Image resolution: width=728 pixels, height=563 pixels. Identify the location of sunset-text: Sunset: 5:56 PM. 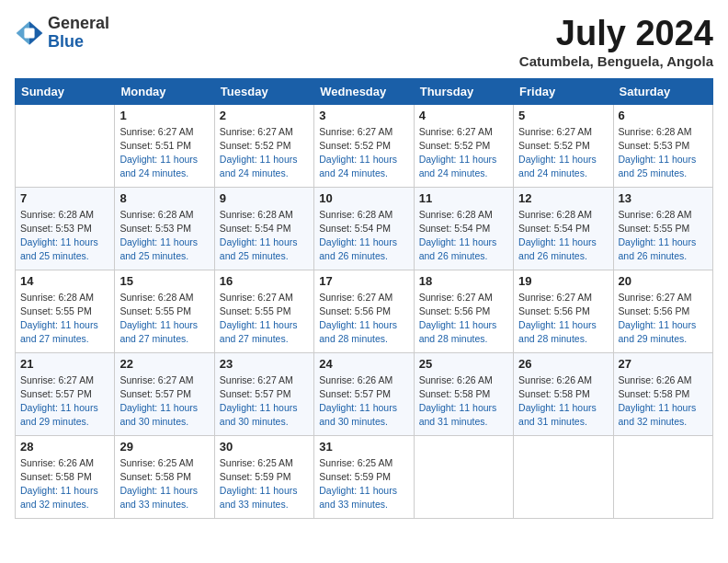
(355, 311).